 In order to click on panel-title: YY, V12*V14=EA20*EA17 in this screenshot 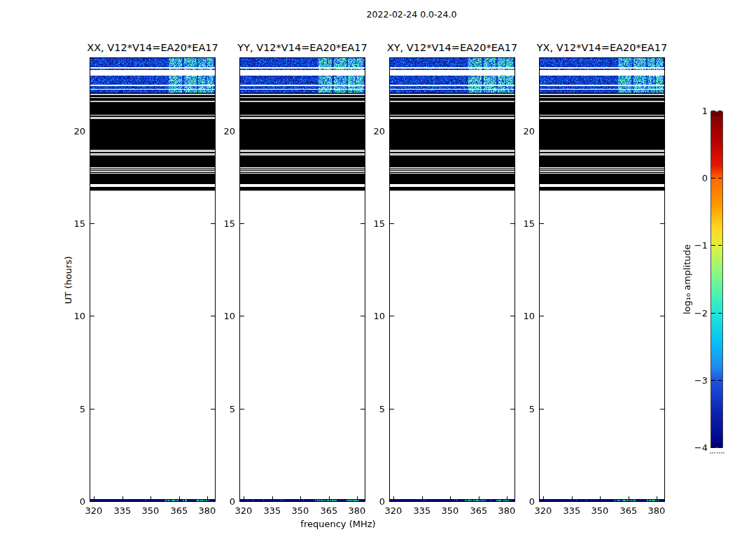, I will do `click(302, 48)`.